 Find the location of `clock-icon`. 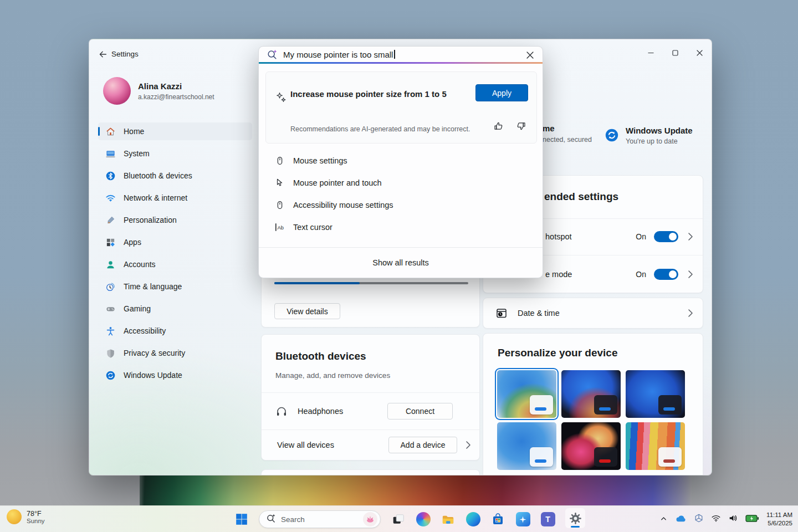

clock-icon is located at coordinates (110, 287).